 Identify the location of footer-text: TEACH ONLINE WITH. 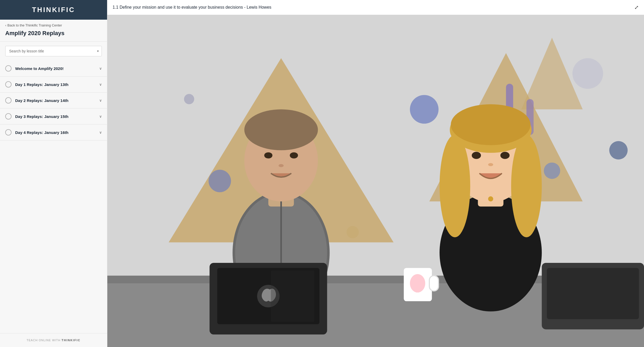
(43, 340).